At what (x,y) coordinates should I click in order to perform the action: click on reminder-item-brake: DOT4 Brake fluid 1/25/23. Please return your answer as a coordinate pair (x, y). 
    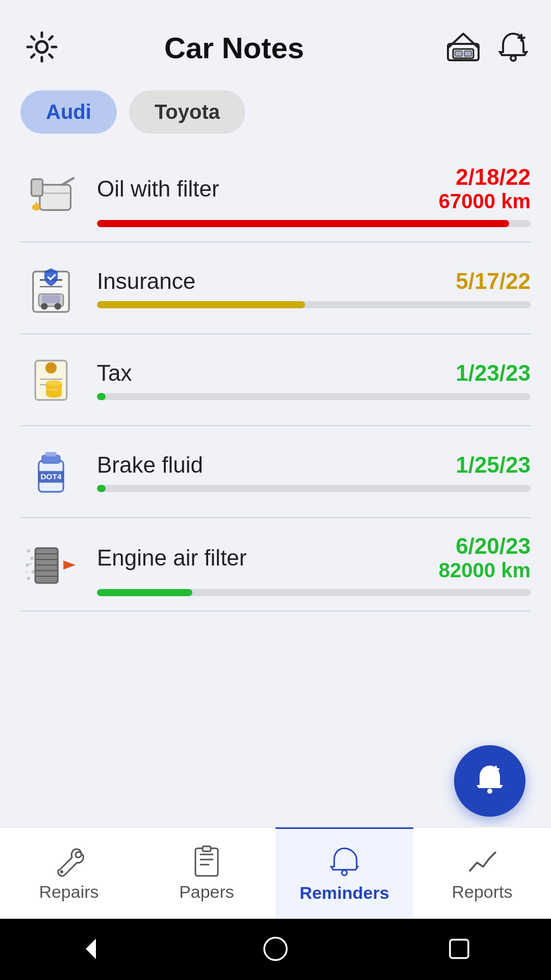
    Looking at the image, I should click on (276, 464).